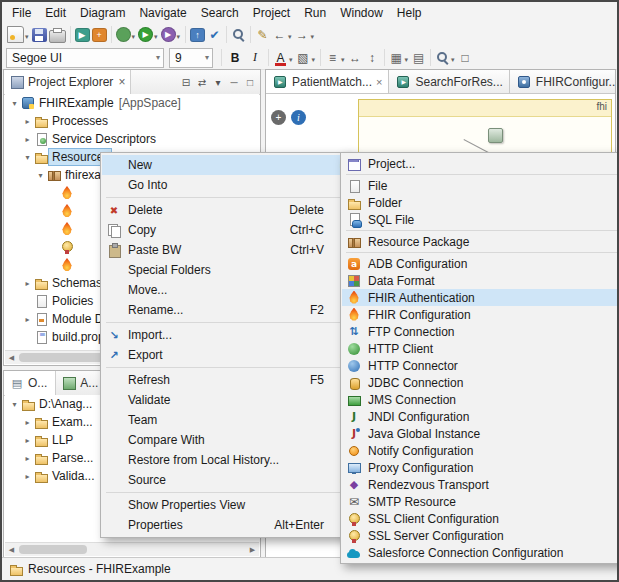 The image size is (619, 582). Describe the element at coordinates (480, 348) in the screenshot. I see `menu-item-http-client: HTTP Client` at that location.